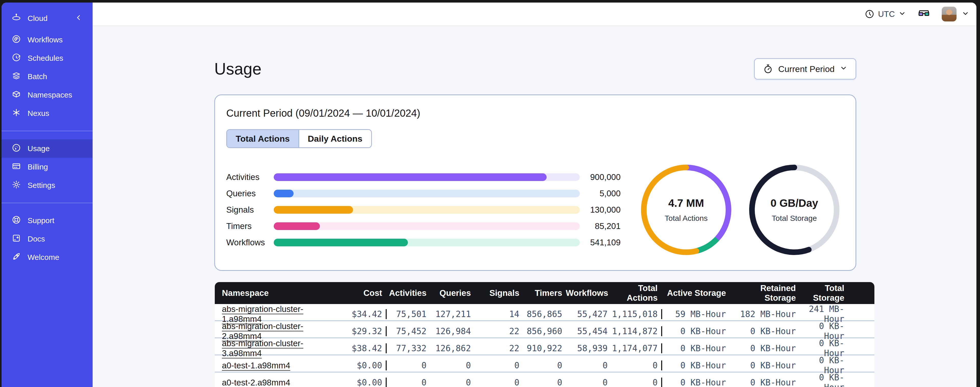  I want to click on docs-icon, so click(16, 239).